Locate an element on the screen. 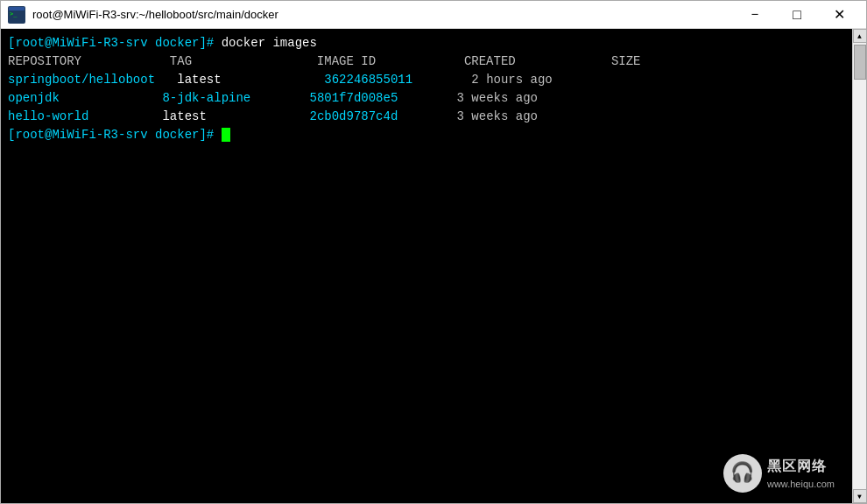 The image size is (867, 504). watermark-url: www.heiqu.com is located at coordinates (800, 485).